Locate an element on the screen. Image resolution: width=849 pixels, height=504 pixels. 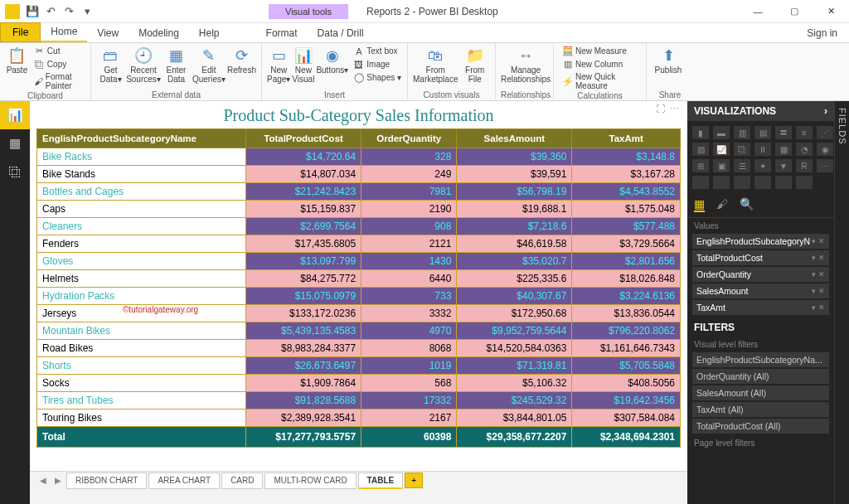
tab-home: Home is located at coordinates (64, 32).